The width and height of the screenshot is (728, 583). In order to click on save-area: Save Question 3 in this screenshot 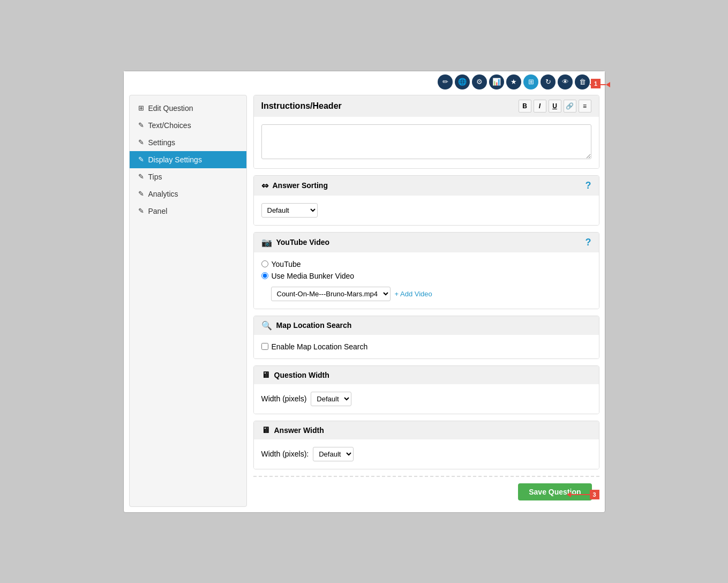, I will do `click(426, 491)`.